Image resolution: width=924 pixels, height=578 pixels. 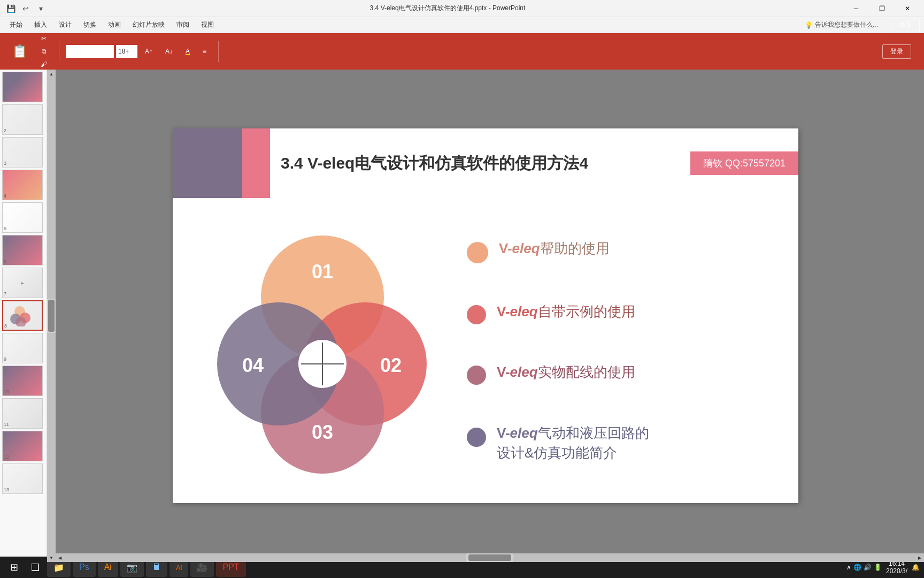 What do you see at coordinates (842, 25) in the screenshot?
I see `help-search: 💡 告诉我您想要做什么...` at bounding box center [842, 25].